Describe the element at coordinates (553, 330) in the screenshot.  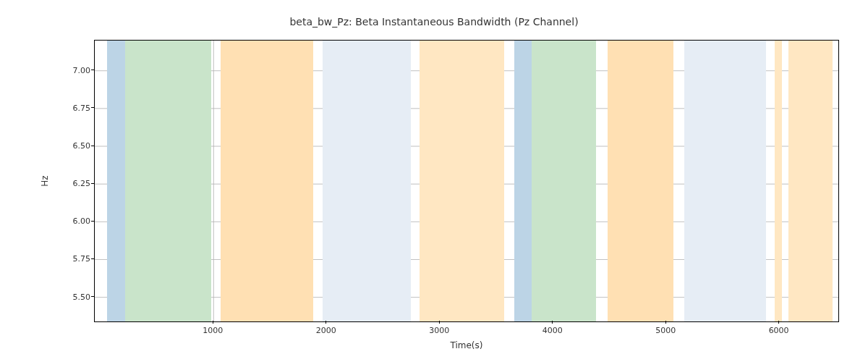
I see `x-tick-label: 4000` at that location.